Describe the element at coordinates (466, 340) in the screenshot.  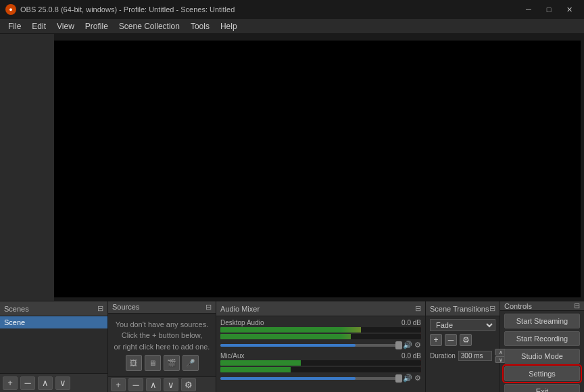
I see `transition-gear-button: ⚙` at that location.